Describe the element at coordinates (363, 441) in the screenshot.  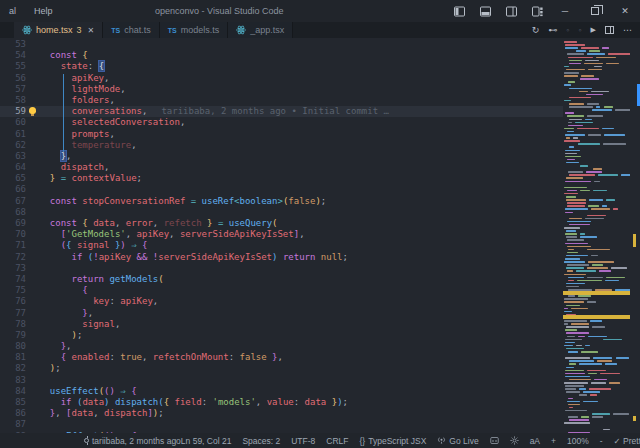
I see `braces-icon: {}` at that location.